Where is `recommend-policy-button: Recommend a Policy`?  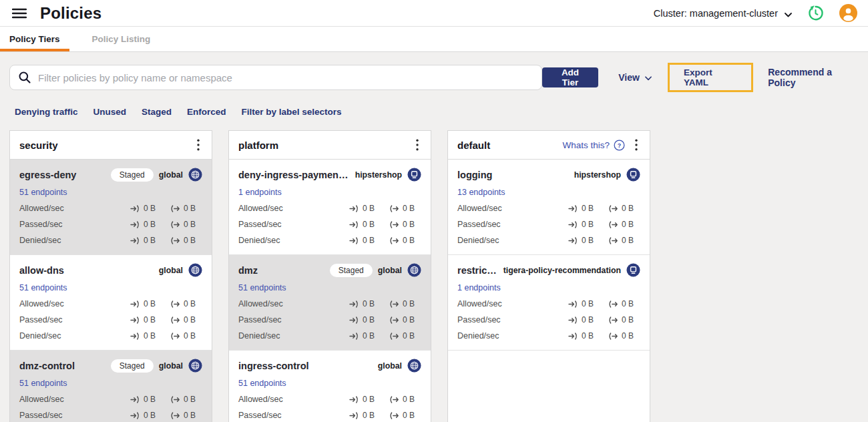
recommend-policy-button: Recommend a Policy is located at coordinates (813, 77).